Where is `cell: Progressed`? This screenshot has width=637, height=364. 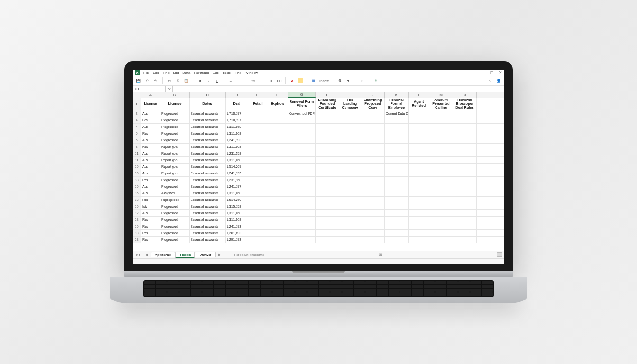
cell: Progressed is located at coordinates (175, 187).